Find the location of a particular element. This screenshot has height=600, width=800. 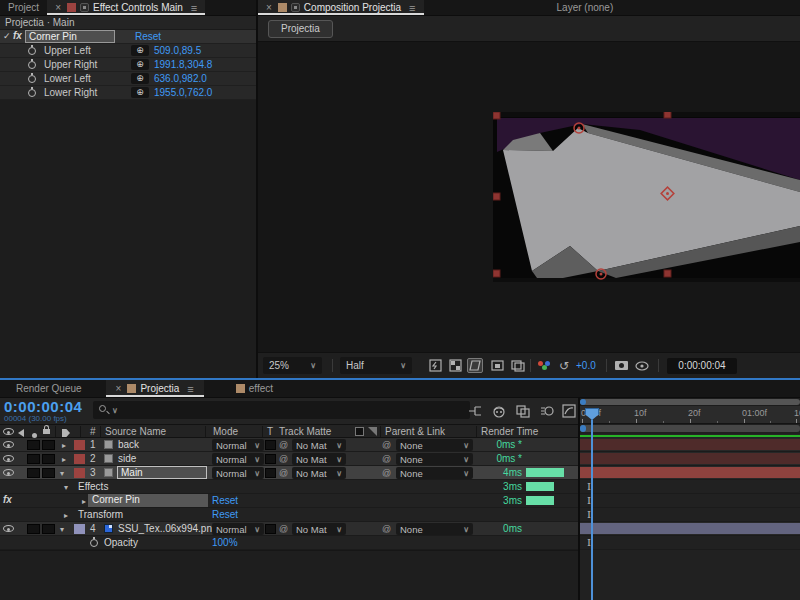

time-navigator-bar is located at coordinates (690, 402).